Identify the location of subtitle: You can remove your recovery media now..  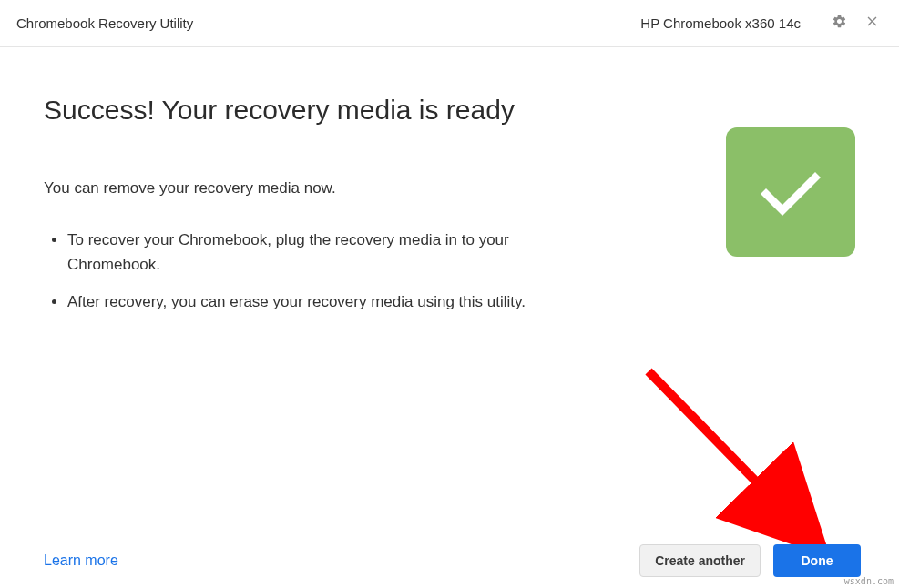
(317, 188).